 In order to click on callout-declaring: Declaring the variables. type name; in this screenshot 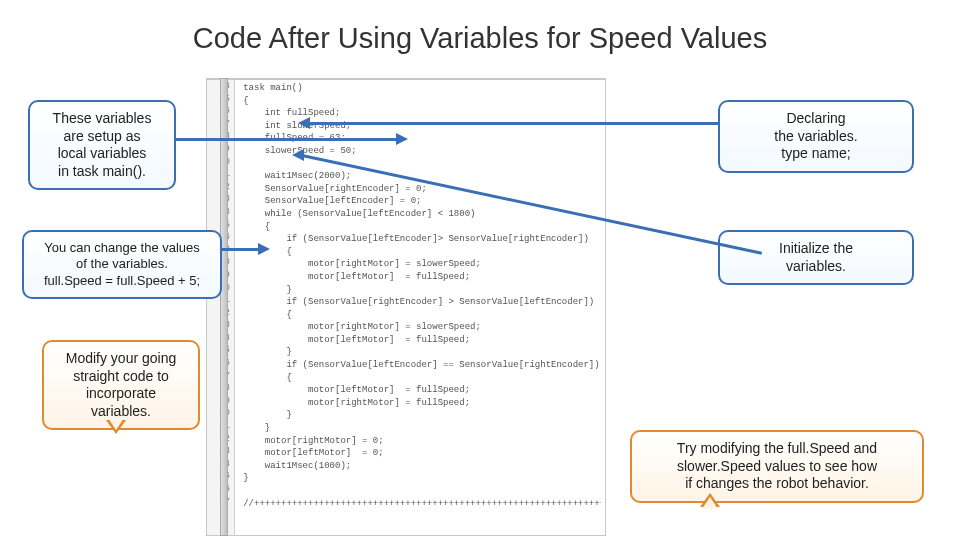, I will do `click(816, 136)`.